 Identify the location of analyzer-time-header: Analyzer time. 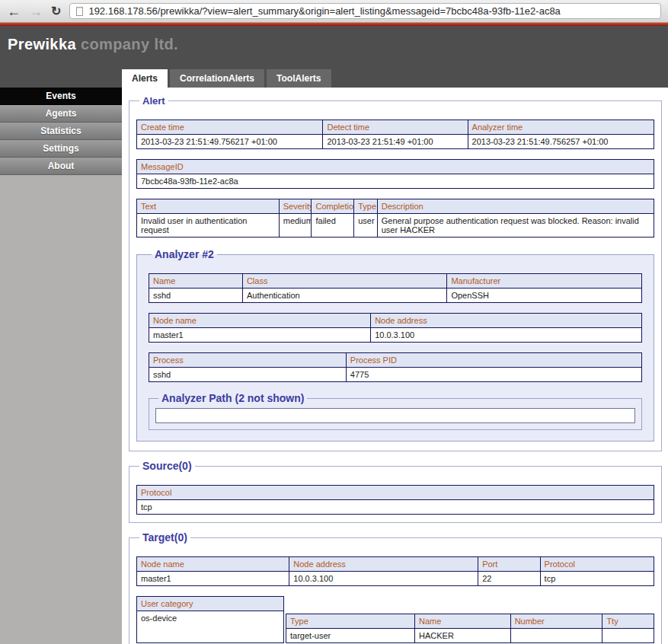
(561, 128).